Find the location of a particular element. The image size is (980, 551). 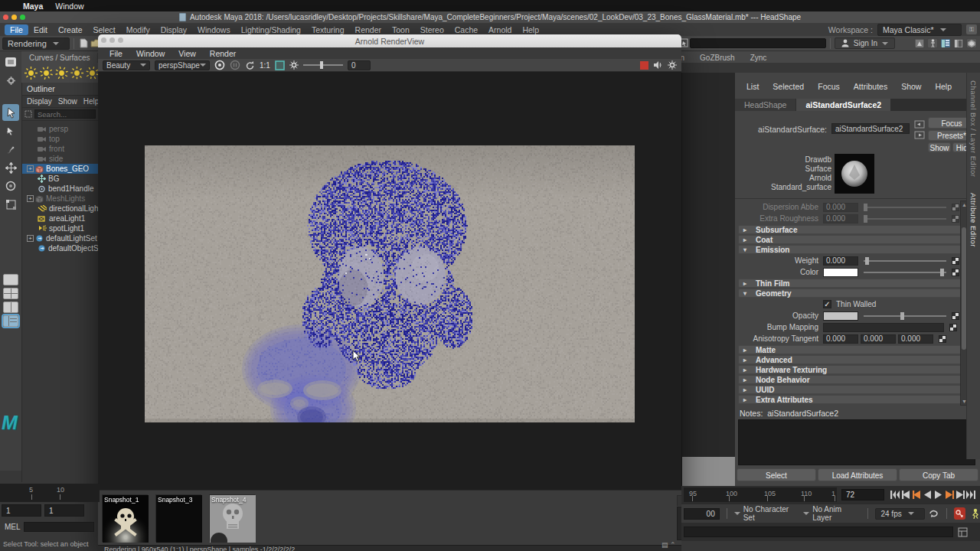

anim-prefs-icon is located at coordinates (975, 514).